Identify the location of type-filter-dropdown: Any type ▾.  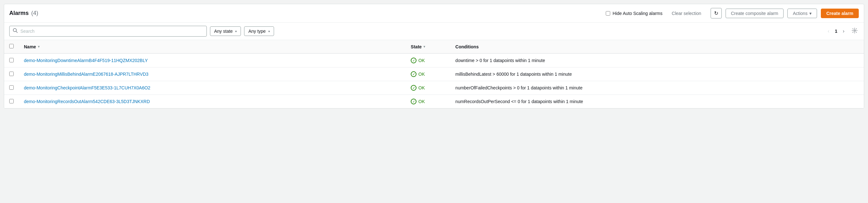
(259, 31).